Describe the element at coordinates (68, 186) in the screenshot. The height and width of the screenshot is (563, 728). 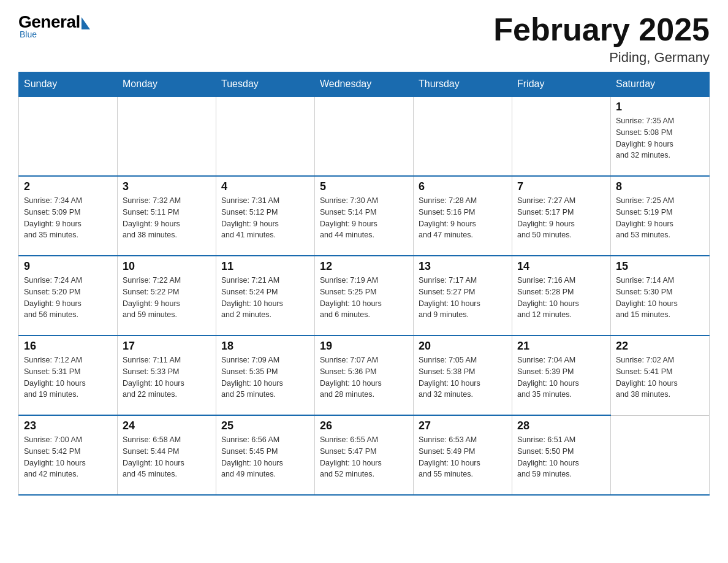
I see `day-number: 2` at that location.